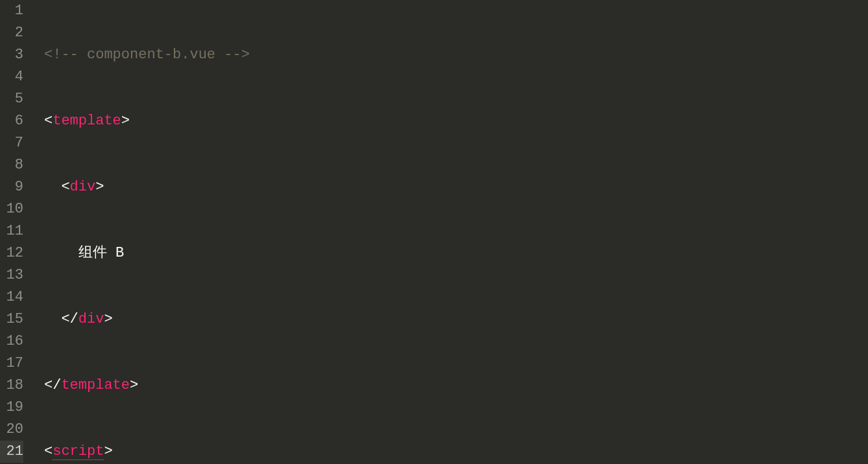  What do you see at coordinates (101, 253) in the screenshot?
I see `text-content: 组件 B` at bounding box center [101, 253].